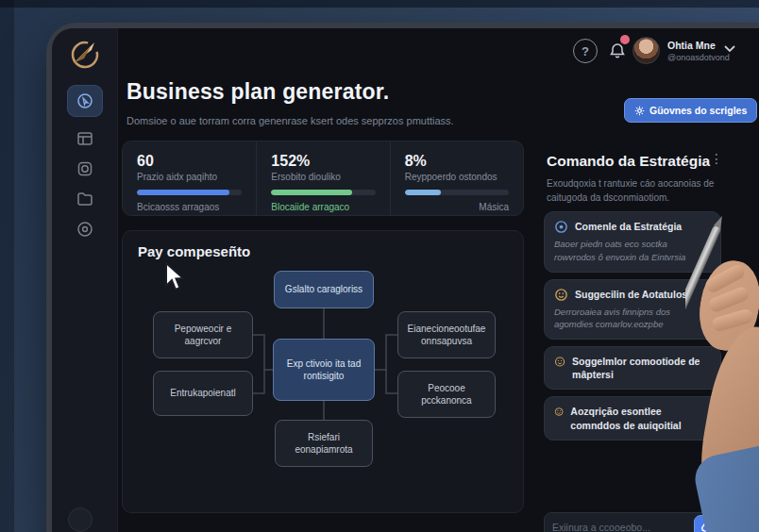 This screenshot has height=532, width=759. What do you see at coordinates (80, 520) in the screenshot?
I see `sidebar-bottom-avatar` at bounding box center [80, 520].